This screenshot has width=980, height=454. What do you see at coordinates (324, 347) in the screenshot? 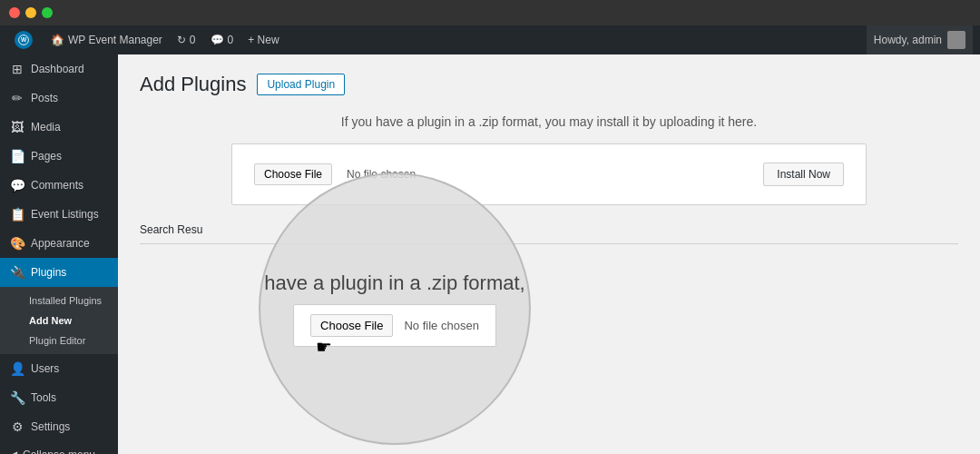
I see `cursor-hand: ☛` at bounding box center [324, 347].